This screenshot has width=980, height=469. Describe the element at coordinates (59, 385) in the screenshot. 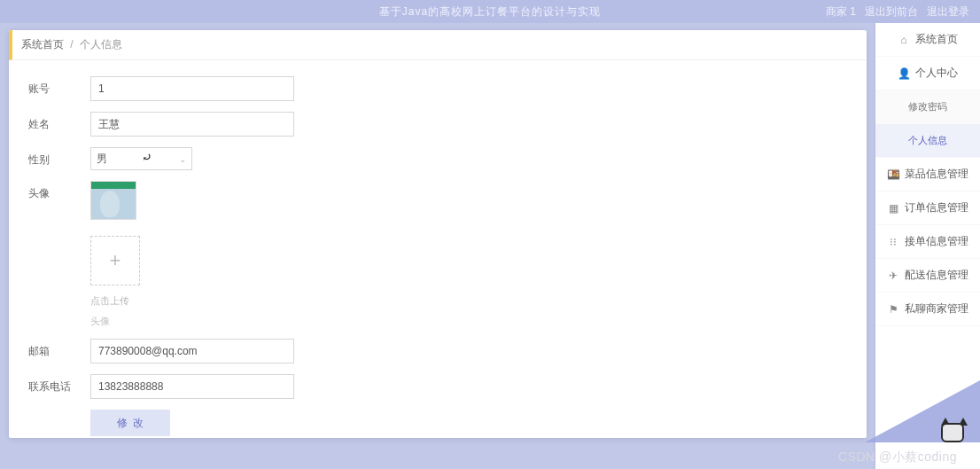

I see `phone-label: 联系电话` at that location.